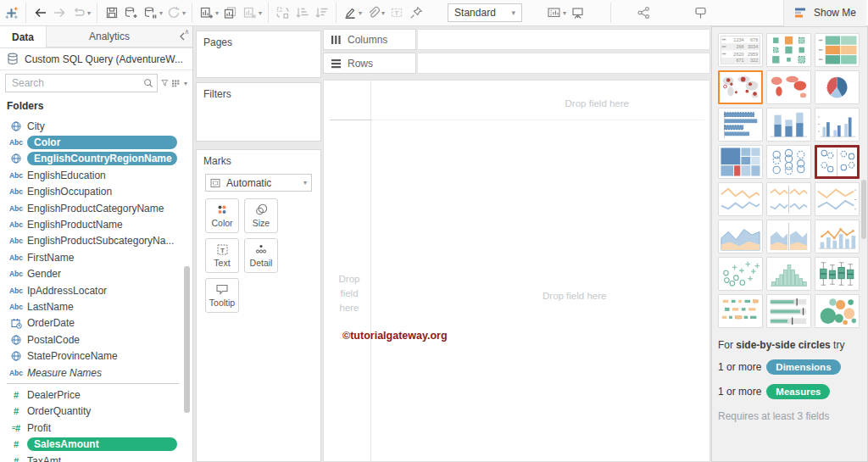 The image size is (868, 462). Describe the element at coordinates (97, 458) in the screenshot. I see `field-taxamt: #TaxAmt` at that location.